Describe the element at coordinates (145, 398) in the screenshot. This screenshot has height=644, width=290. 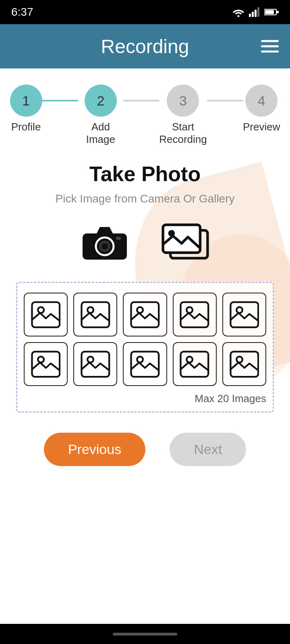
I see `max-images-text: Max 20 Images` at that location.